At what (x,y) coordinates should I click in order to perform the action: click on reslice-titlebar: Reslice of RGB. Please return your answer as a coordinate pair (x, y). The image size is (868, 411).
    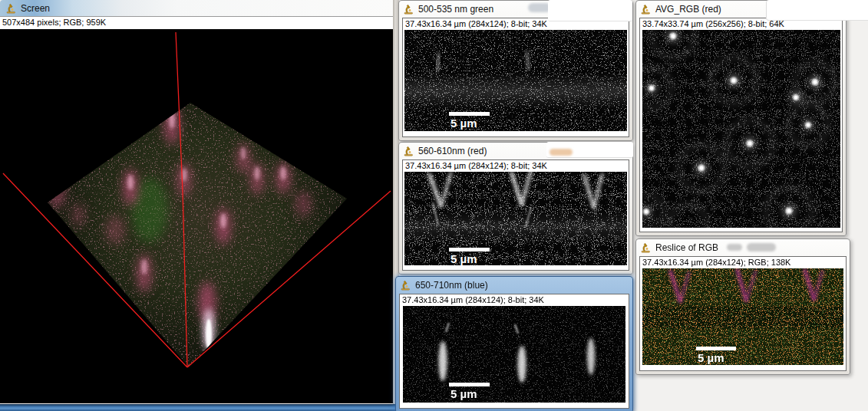
    Looking at the image, I should click on (743, 248).